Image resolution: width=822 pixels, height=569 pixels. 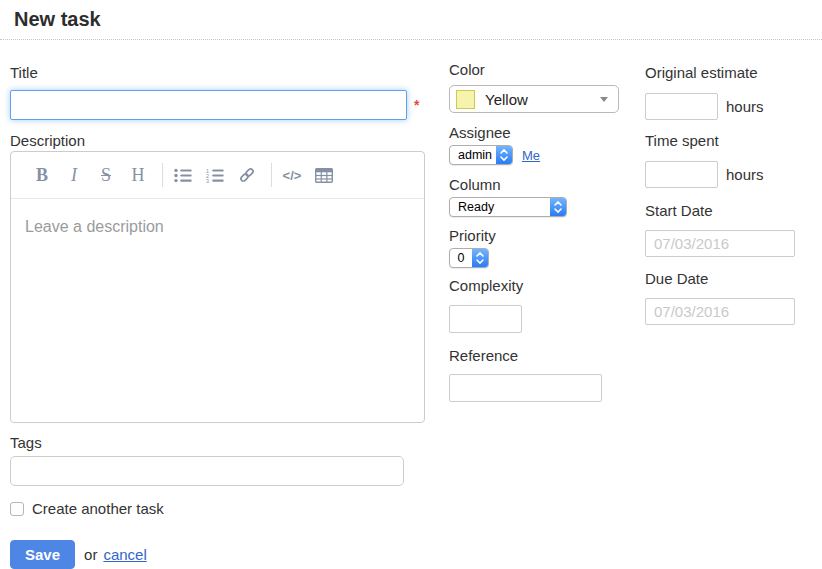 I want to click on create-another-checkbox, so click(x=17, y=509).